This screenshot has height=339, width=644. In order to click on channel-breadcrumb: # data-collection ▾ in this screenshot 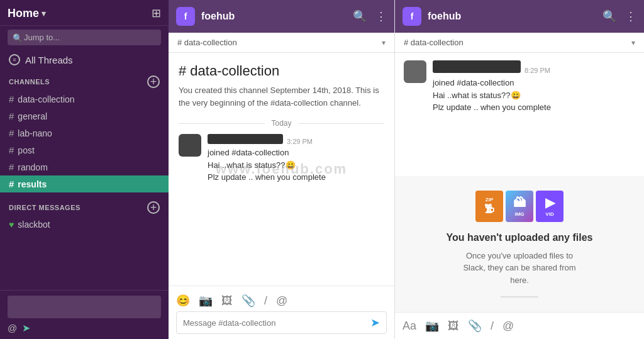, I will do `click(282, 43)`.